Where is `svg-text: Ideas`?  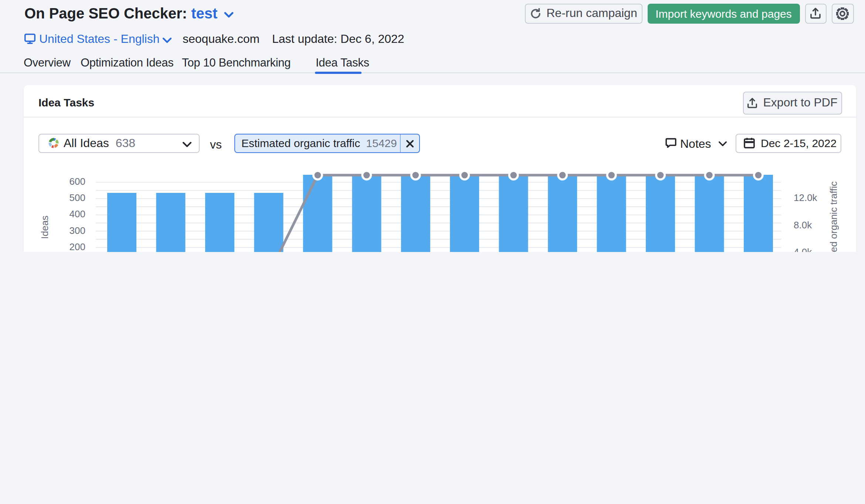 svg-text: Ideas is located at coordinates (45, 227).